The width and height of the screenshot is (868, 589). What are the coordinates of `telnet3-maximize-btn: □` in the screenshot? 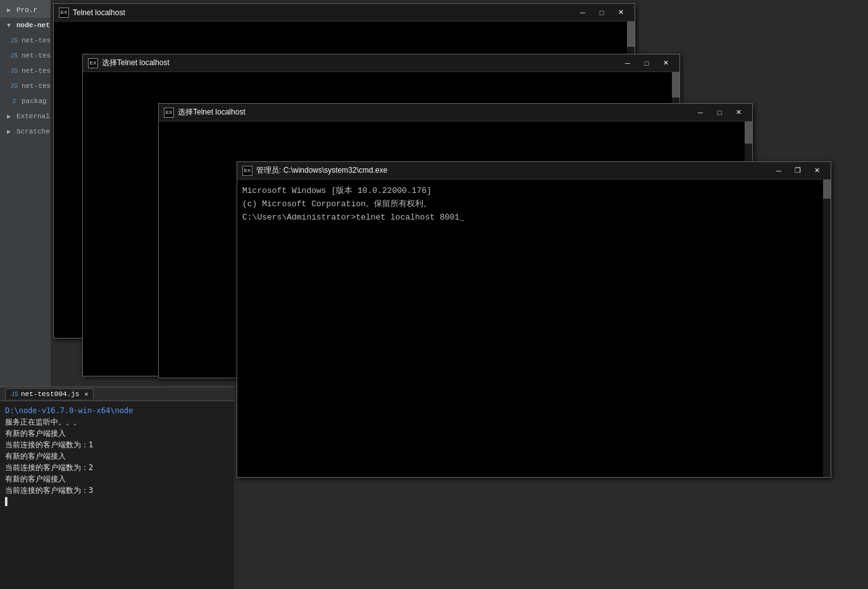 It's located at (719, 113).